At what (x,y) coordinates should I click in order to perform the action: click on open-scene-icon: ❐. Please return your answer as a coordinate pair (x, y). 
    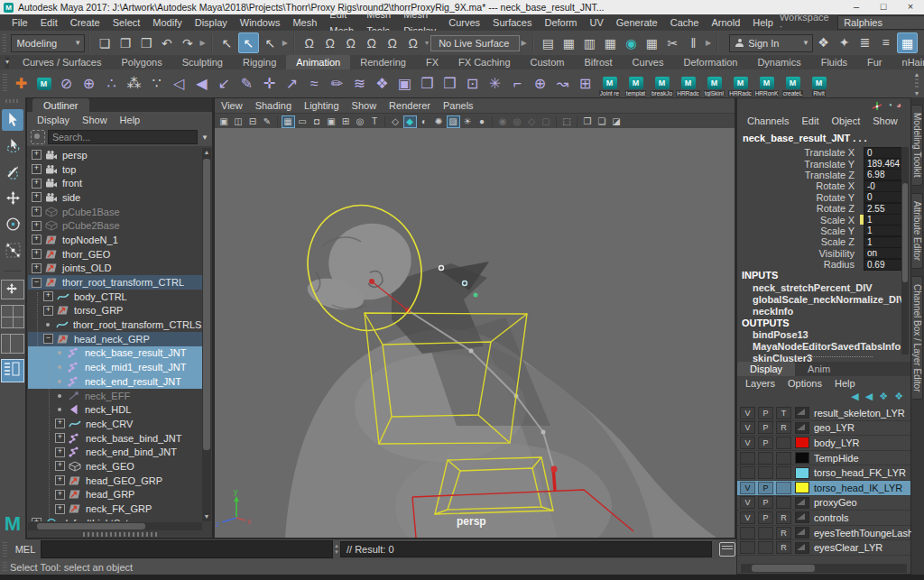
    Looking at the image, I should click on (125, 43).